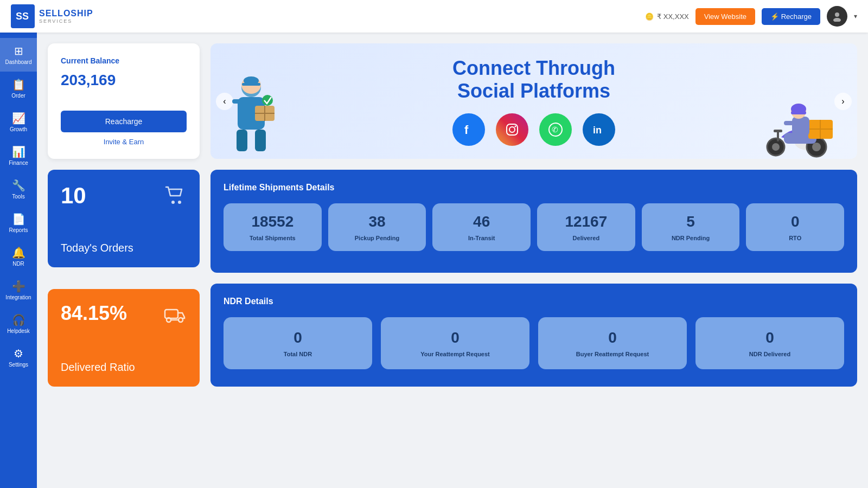 This screenshot has width=868, height=488. What do you see at coordinates (23, 16) in the screenshot?
I see `logo-icon: SS` at bounding box center [23, 16].